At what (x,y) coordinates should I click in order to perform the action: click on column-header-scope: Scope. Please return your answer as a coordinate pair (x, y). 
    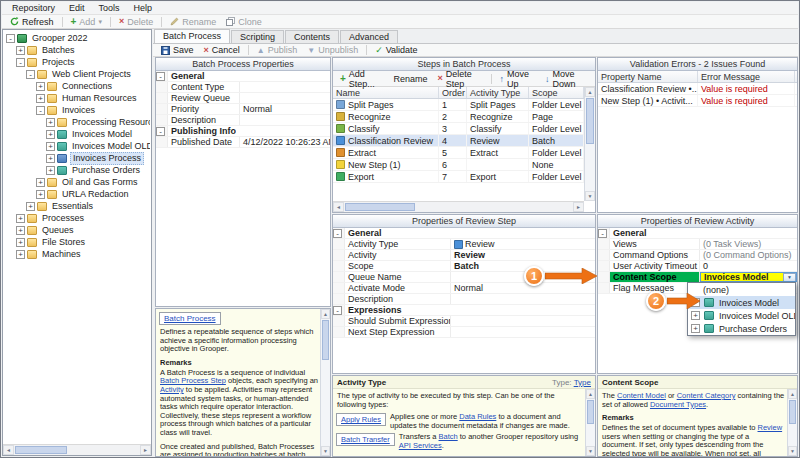
    Looking at the image, I should click on (556, 92).